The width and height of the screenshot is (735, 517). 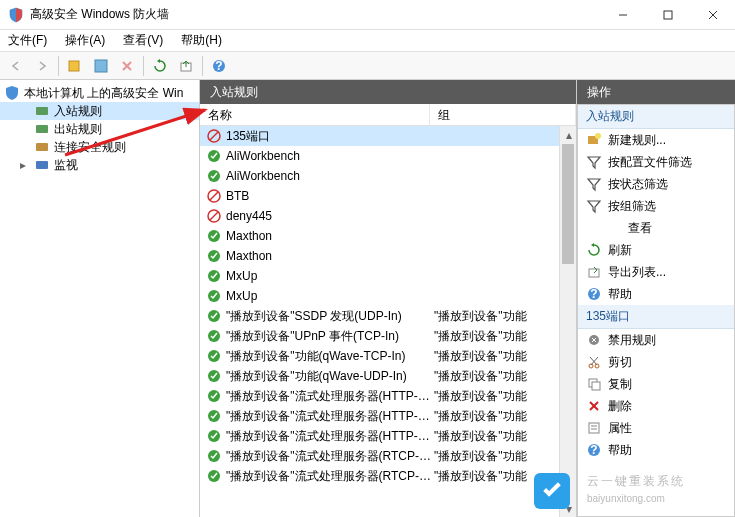 I want to click on action-按状态筛选: 按状态筛选, so click(x=656, y=184).